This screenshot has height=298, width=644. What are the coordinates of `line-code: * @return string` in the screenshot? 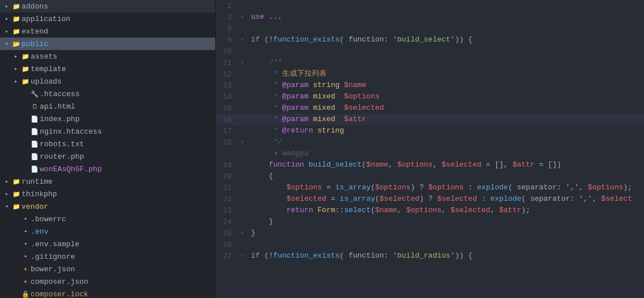 It's located at (445, 131).